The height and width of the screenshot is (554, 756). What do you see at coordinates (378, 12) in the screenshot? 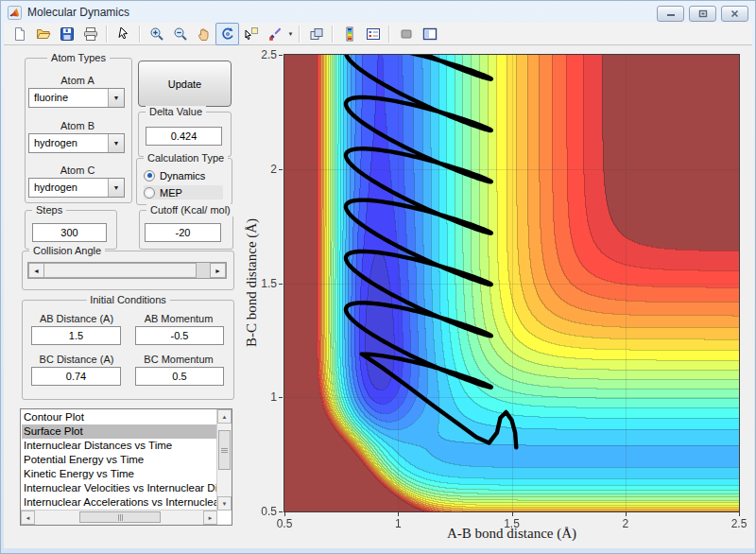
I see `titlebar: Molecular Dynamics` at bounding box center [378, 12].